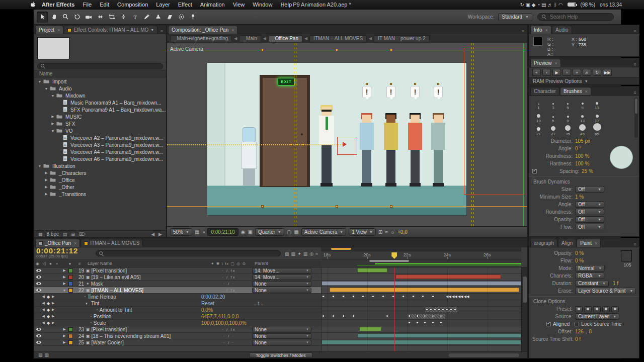 The height and width of the screenshot is (362, 644). I want to click on timeline-layer-row: ▶20▣[19 – Like an evil A05]· / fx14. Mov…, so click(281, 278).